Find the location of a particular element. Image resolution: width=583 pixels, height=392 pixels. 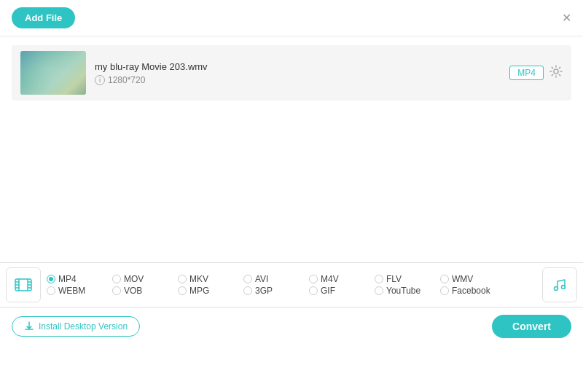

radio-avi is located at coordinates (248, 279).